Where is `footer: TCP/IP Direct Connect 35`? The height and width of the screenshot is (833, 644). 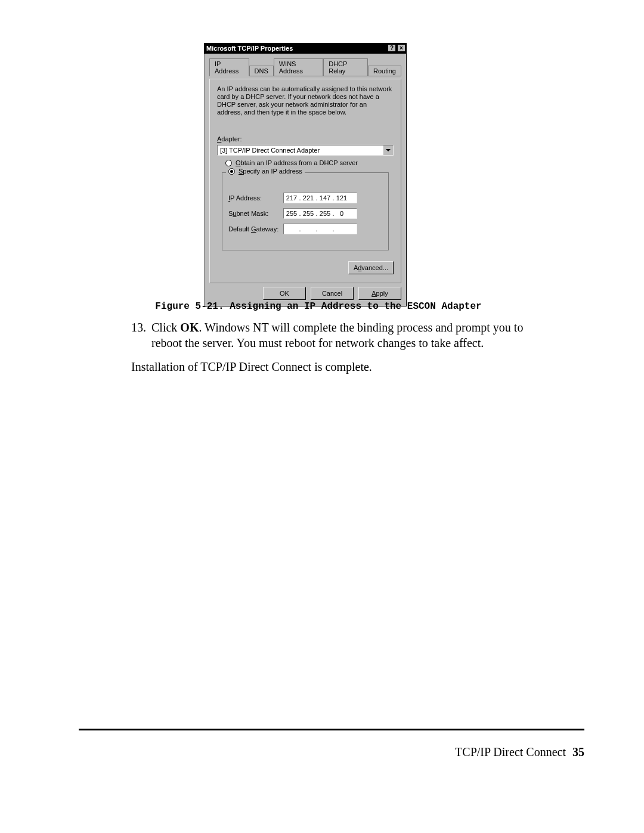 footer: TCP/IP Direct Connect 35 is located at coordinates (520, 753).